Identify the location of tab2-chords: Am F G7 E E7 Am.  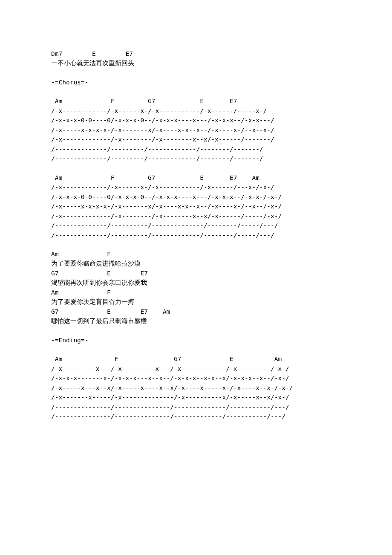
(196, 178).